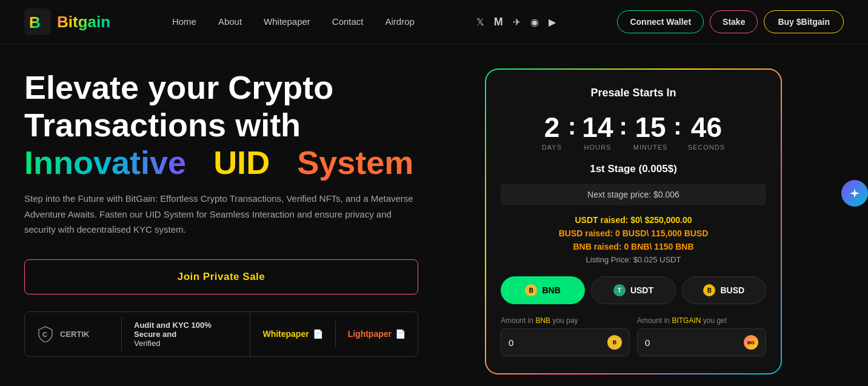  I want to click on lightpaper-link: Lightpaper 📄, so click(377, 334).